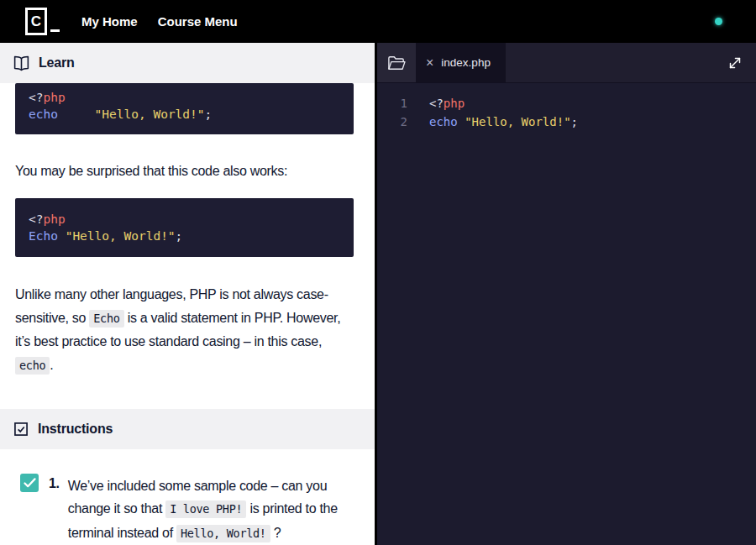  I want to click on learn-title: Learn, so click(57, 63).